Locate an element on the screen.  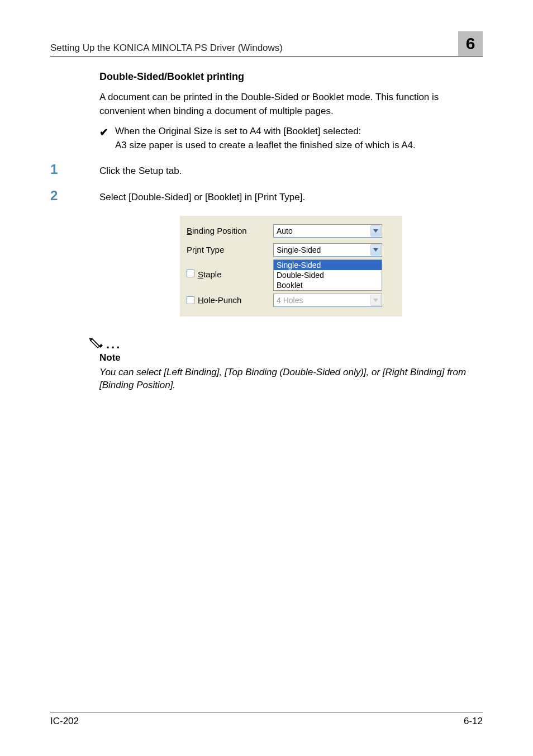
pencil-icon is located at coordinates (97, 344).